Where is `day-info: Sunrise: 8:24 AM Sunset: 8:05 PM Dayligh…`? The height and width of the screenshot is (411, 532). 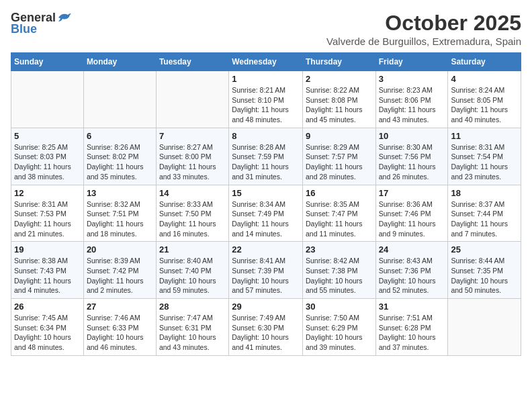 day-info: Sunrise: 8:24 AM Sunset: 8:05 PM Dayligh… is located at coordinates (484, 105).